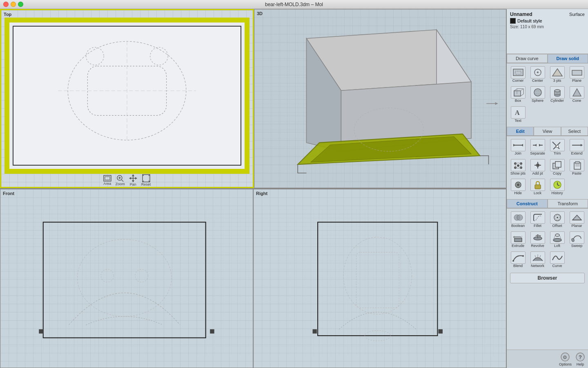  What do you see at coordinates (520, 131) in the screenshot?
I see `tab-edit: Edit` at bounding box center [520, 131].